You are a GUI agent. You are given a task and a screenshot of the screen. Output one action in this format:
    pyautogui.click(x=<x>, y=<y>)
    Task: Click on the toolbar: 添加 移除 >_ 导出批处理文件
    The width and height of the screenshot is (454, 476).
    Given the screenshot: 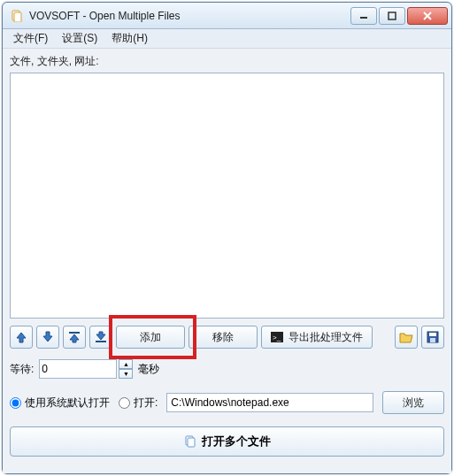 What is the action you would take?
    pyautogui.click(x=227, y=337)
    